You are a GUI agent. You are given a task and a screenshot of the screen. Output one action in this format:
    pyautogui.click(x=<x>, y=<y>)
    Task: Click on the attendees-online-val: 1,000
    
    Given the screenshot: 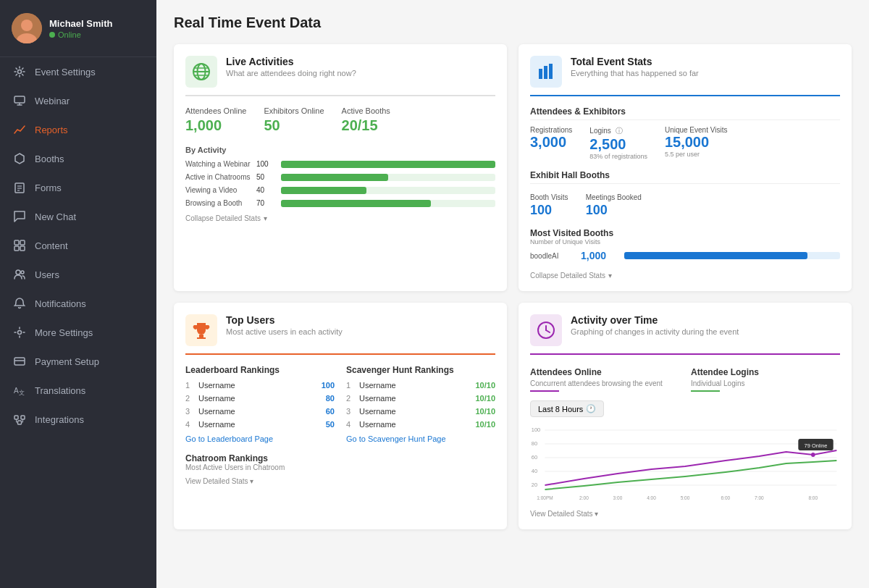 What is the action you would take?
    pyautogui.click(x=203, y=125)
    